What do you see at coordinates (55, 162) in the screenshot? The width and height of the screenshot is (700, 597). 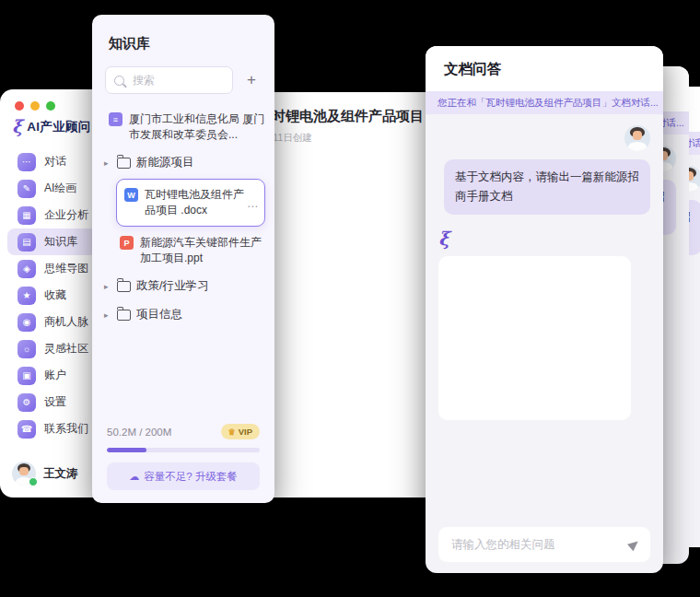 I see `sidebar-nav-item: ⋯ 对话` at bounding box center [55, 162].